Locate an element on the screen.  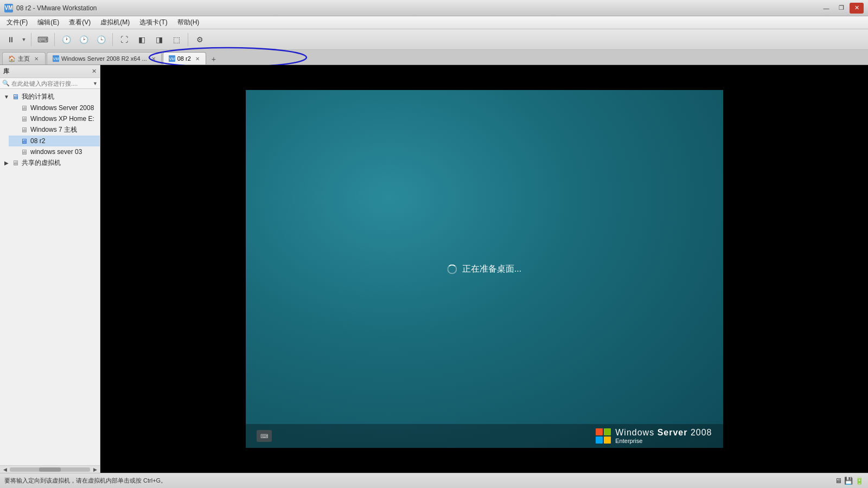
tree-toggle-winsever03 is located at coordinates (15, 152).